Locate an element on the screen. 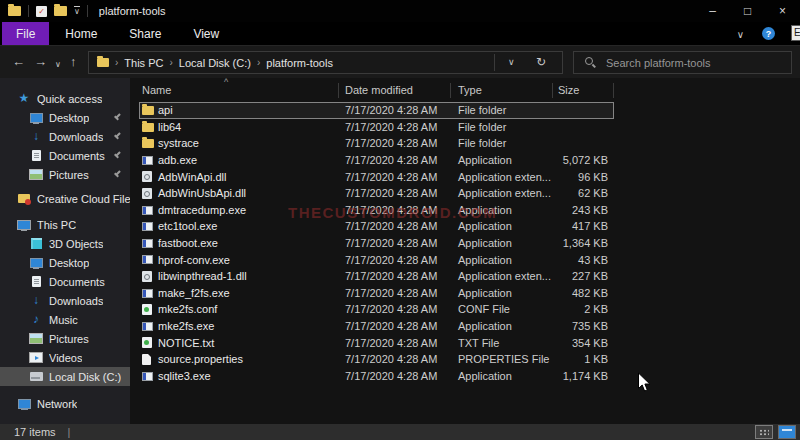 The width and height of the screenshot is (800, 440). tab-share: Share is located at coordinates (145, 34).